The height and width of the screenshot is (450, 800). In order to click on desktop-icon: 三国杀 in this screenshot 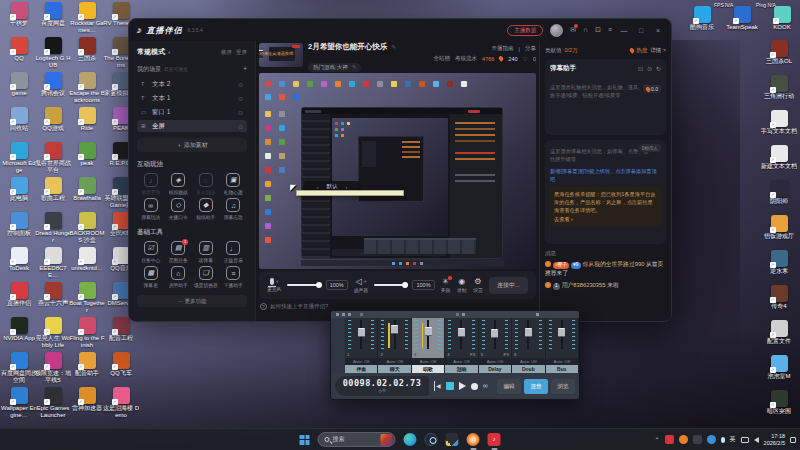, I will do `click(87, 54)`.